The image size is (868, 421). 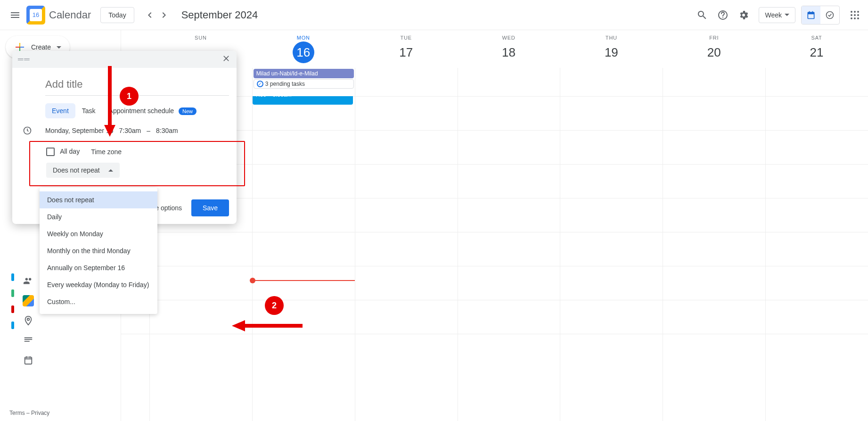 What do you see at coordinates (167, 131) in the screenshot?
I see `end-time: 8:30am` at bounding box center [167, 131].